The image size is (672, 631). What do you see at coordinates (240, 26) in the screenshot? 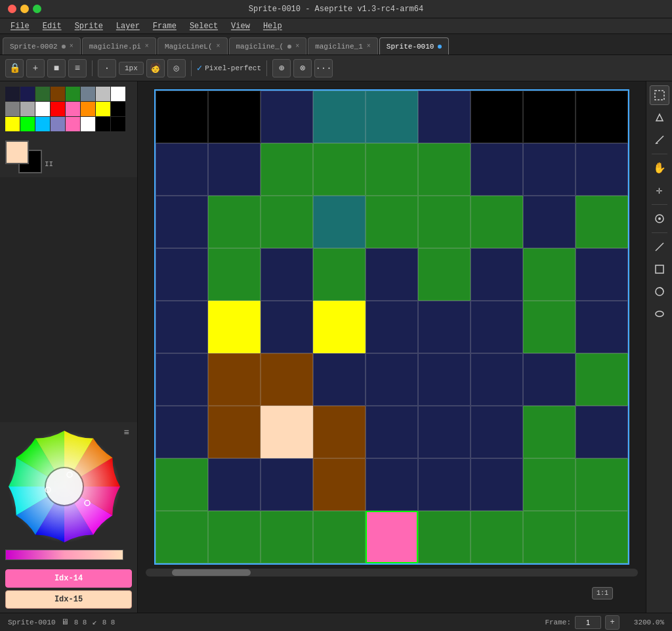
I see `menu-view: View` at bounding box center [240, 26].